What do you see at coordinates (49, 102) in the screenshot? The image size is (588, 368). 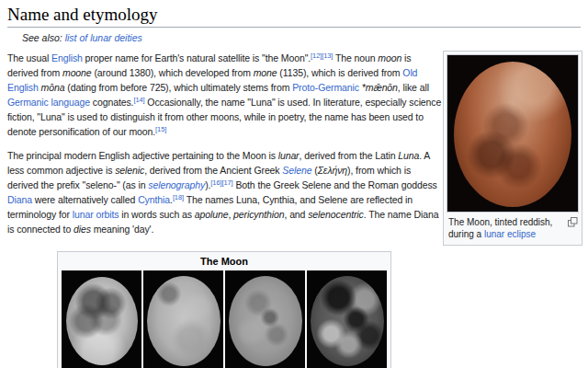 I see `inline-link: Germanic language` at bounding box center [49, 102].